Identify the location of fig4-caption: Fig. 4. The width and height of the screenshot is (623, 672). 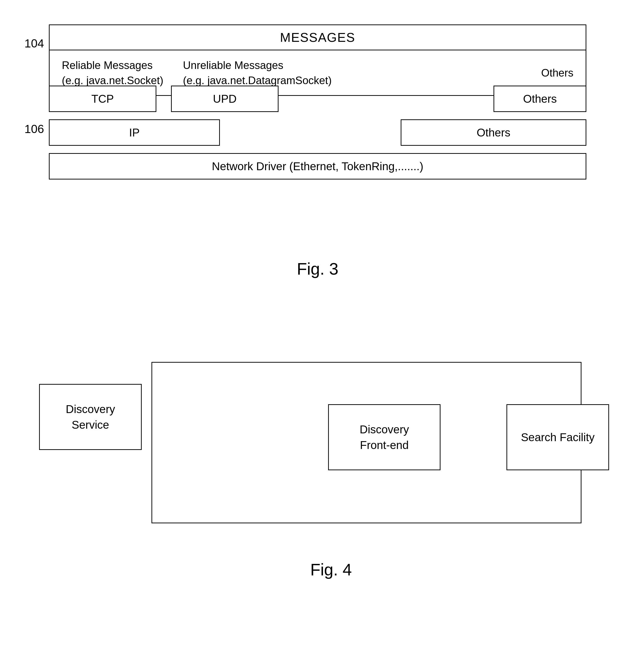
(331, 569).